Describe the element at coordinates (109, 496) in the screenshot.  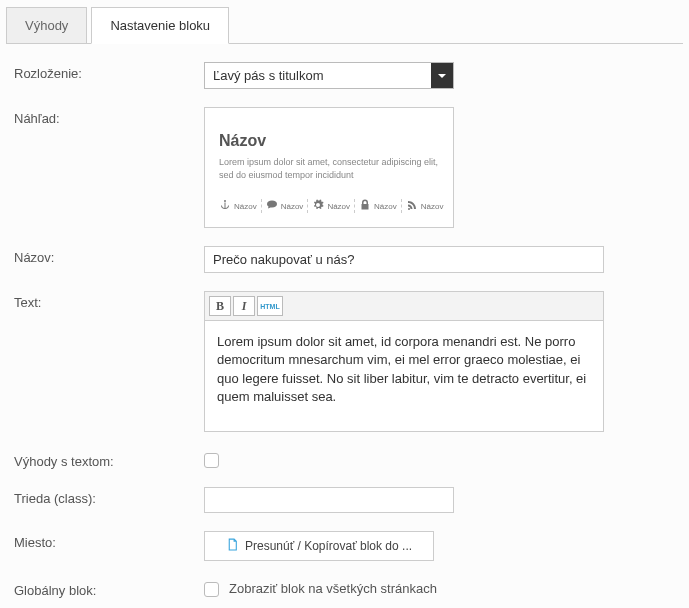
I see `label-class: Trieda (class):` at that location.